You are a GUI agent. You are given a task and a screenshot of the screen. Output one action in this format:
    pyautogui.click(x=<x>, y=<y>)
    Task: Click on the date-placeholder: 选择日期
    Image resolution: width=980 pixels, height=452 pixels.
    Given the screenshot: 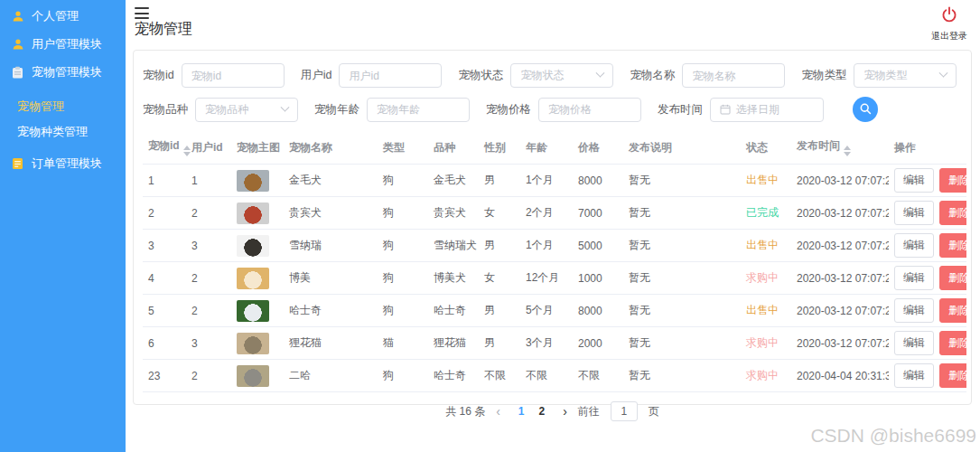 What is the action you would take?
    pyautogui.click(x=758, y=110)
    